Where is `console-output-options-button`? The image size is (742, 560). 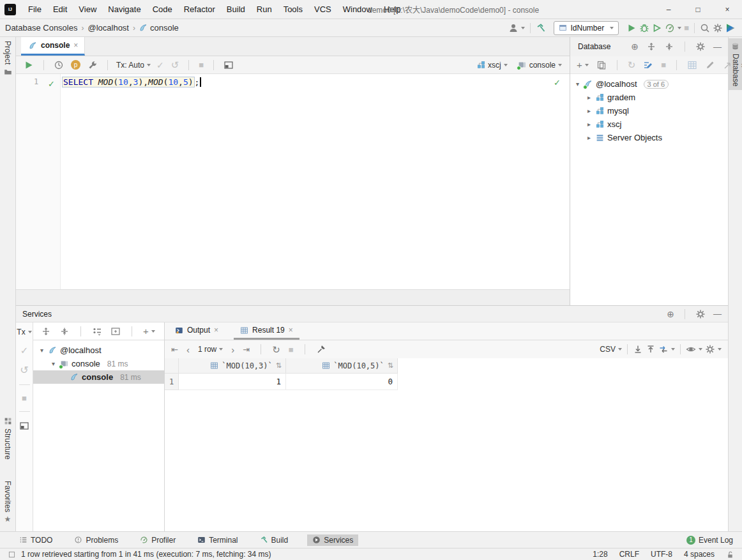
console-output-options-button is located at coordinates (229, 65).